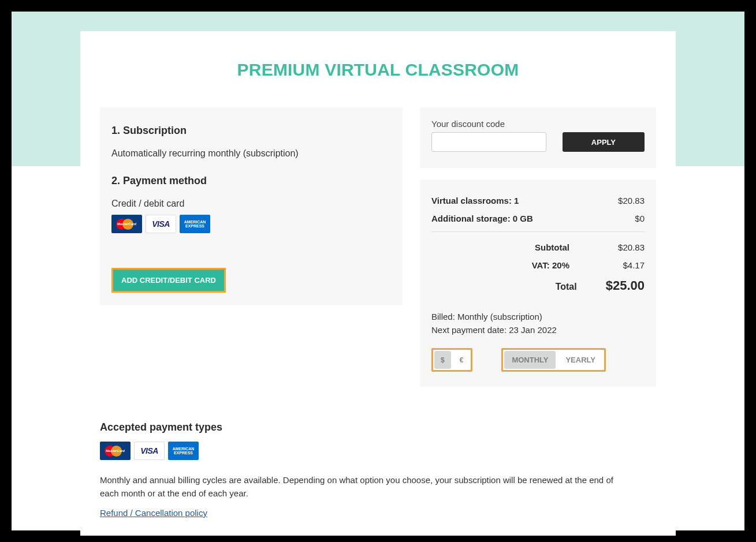 The width and height of the screenshot is (756, 542). What do you see at coordinates (538, 247) in the screenshot?
I see `subtotal-line: Subtotal $20.83` at bounding box center [538, 247].